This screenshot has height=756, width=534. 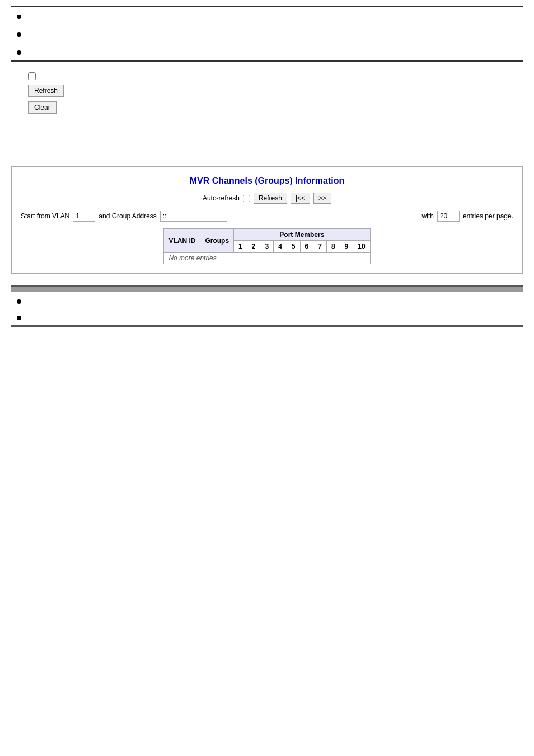 I want to click on mvr-no-entries-cell: No more entries, so click(x=267, y=259).